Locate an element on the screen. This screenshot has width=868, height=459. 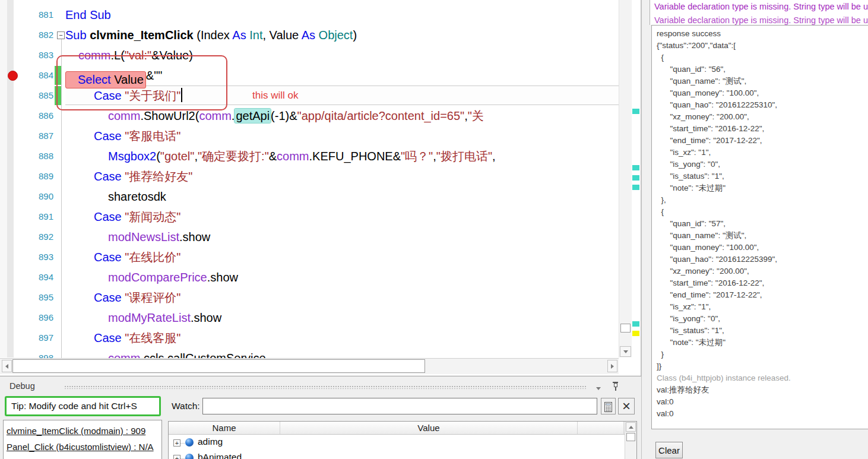
code-line: Msgbox2("gotel","确定要拨打:"&comm.KEFU_PHONE… is located at coordinates (342, 156).